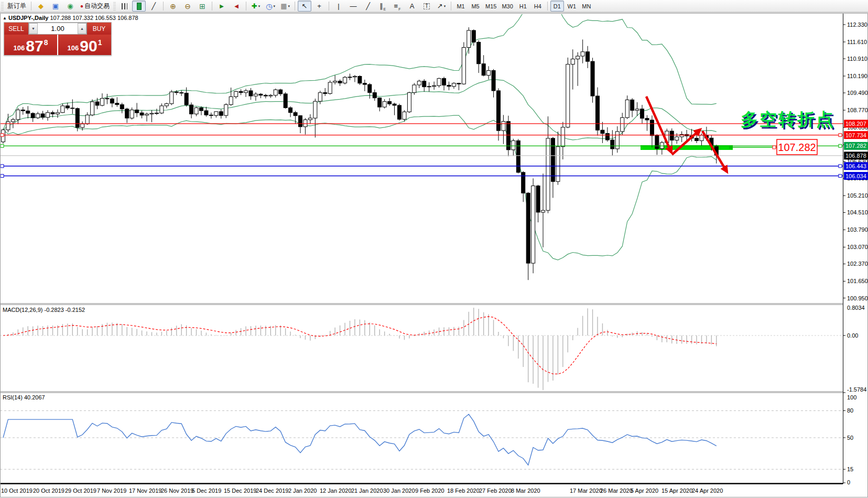 The image size is (868, 498). I want to click on vertical-line-tool-button: |, so click(339, 6).